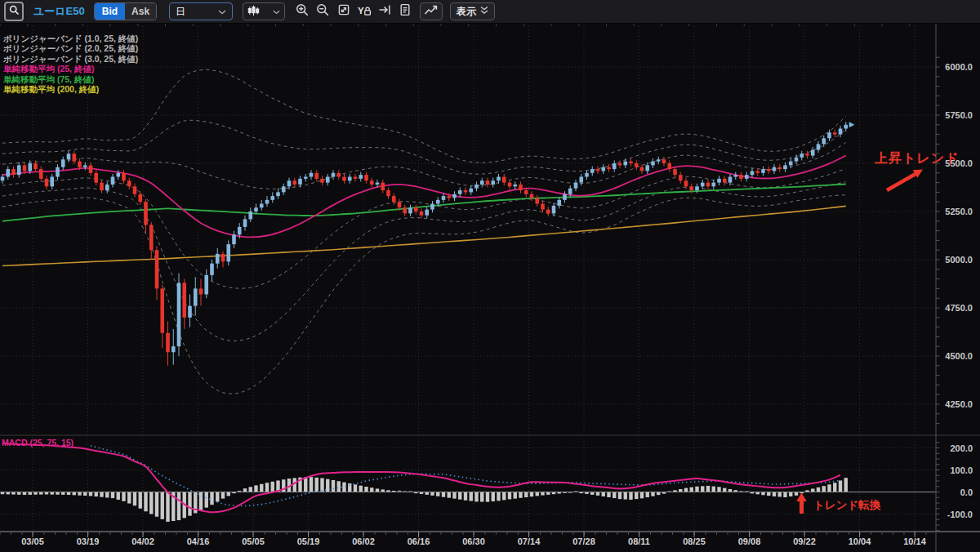 The width and height of the screenshot is (980, 552). I want to click on svg-text: 05/19, so click(309, 541).